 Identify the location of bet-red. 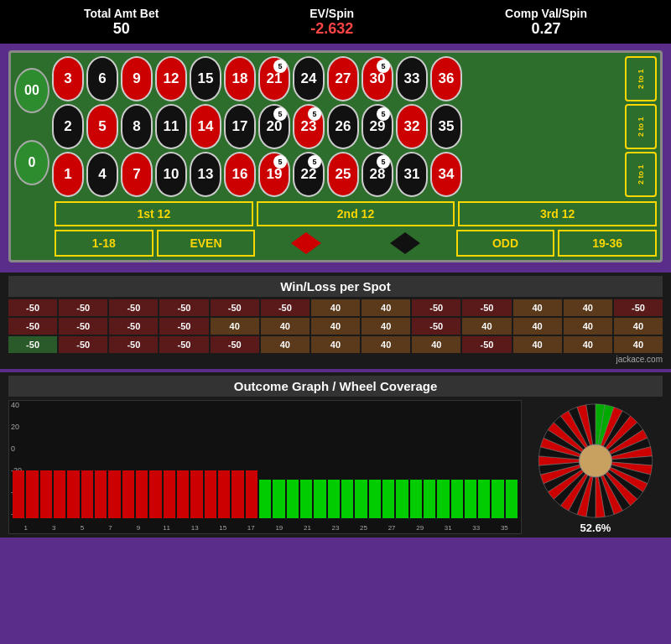
(306, 243).